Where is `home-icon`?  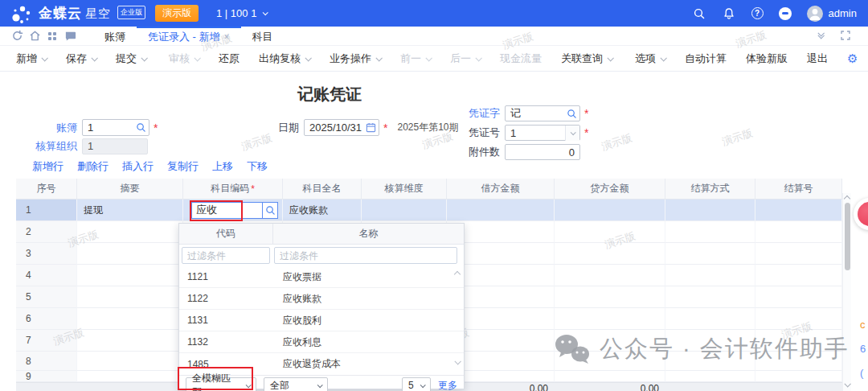
home-icon is located at coordinates (35, 36).